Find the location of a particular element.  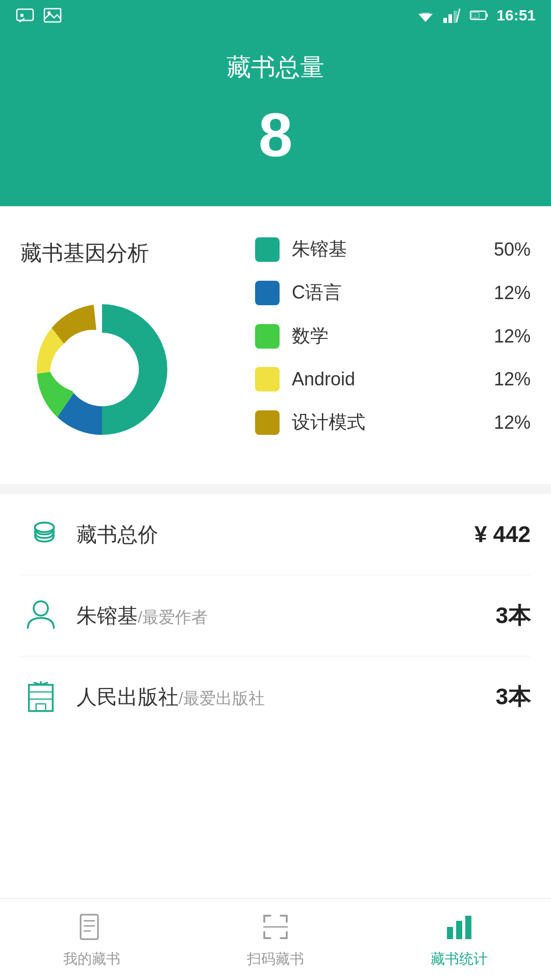

legend-label: 设计模式 is located at coordinates (393, 423).